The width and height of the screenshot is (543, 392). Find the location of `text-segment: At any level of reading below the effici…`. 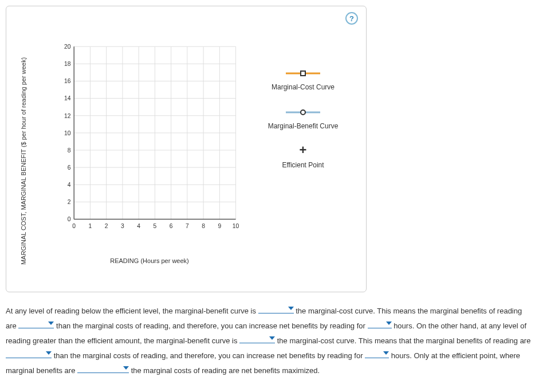

text-segment: At any level of reading below the effici… is located at coordinates (131, 311).